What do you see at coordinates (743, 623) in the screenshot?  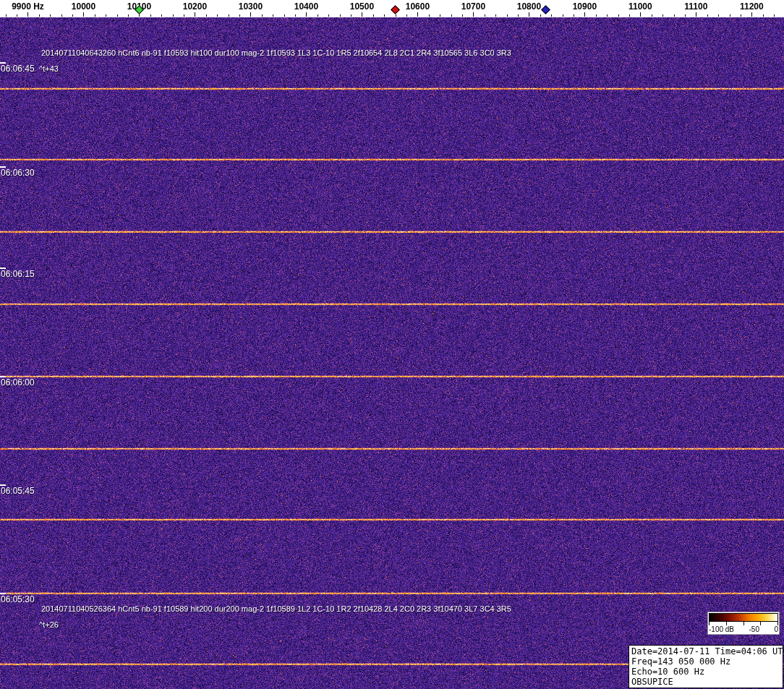 I see `colorbar: -100 dB -50 0` at bounding box center [743, 623].